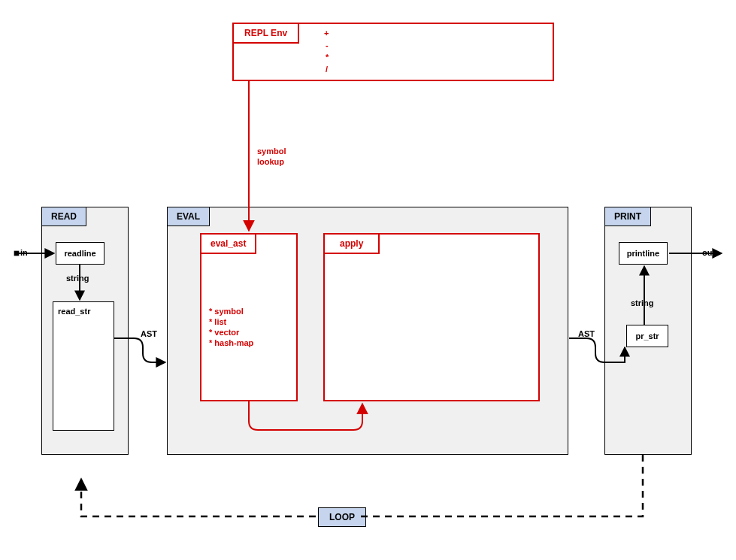 The width and height of the screenshot is (736, 560). What do you see at coordinates (327, 57) in the screenshot?
I see `repl-env-op-star: *` at bounding box center [327, 57].